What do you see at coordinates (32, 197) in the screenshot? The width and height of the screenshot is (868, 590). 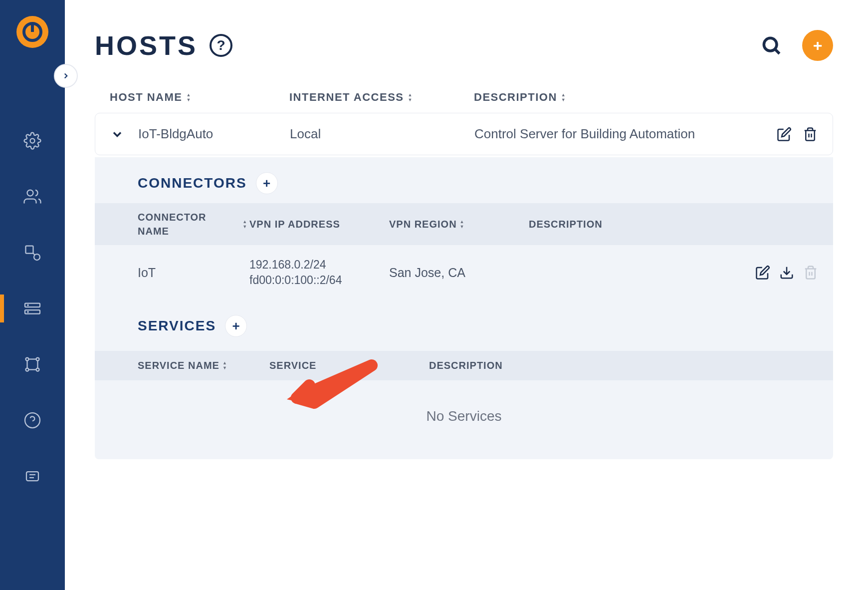 I see `nav-users` at bounding box center [32, 197].